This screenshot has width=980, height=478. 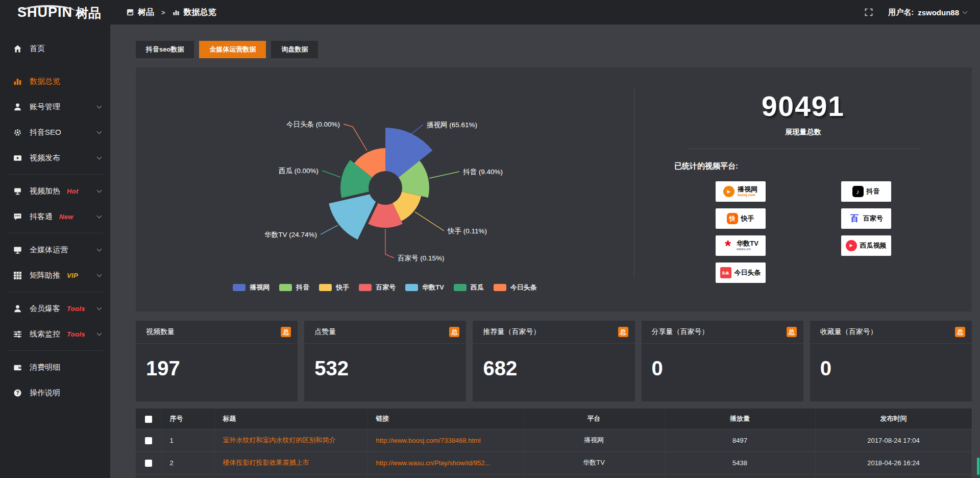 What do you see at coordinates (17, 276) in the screenshot?
I see `grid-icon` at bounding box center [17, 276].